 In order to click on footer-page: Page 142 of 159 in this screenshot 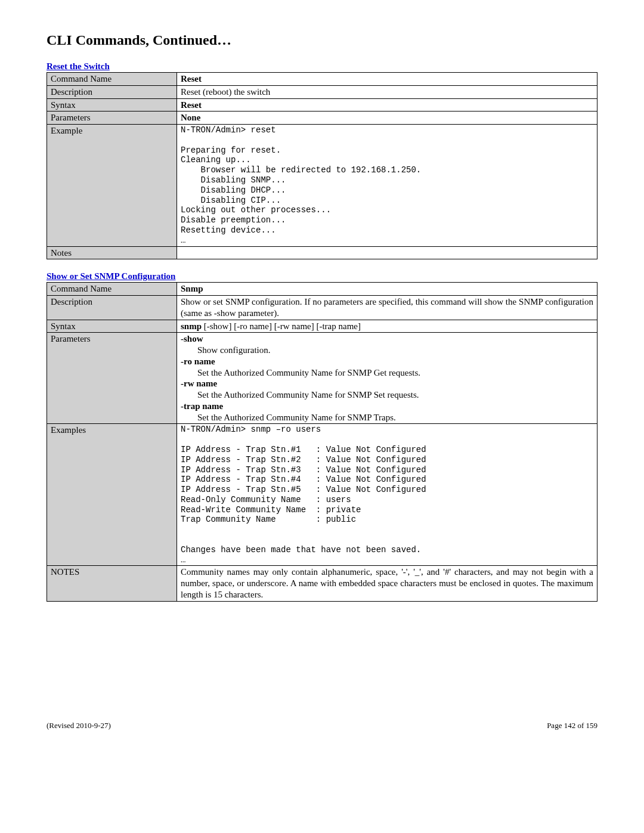, I will do `click(572, 726)`.